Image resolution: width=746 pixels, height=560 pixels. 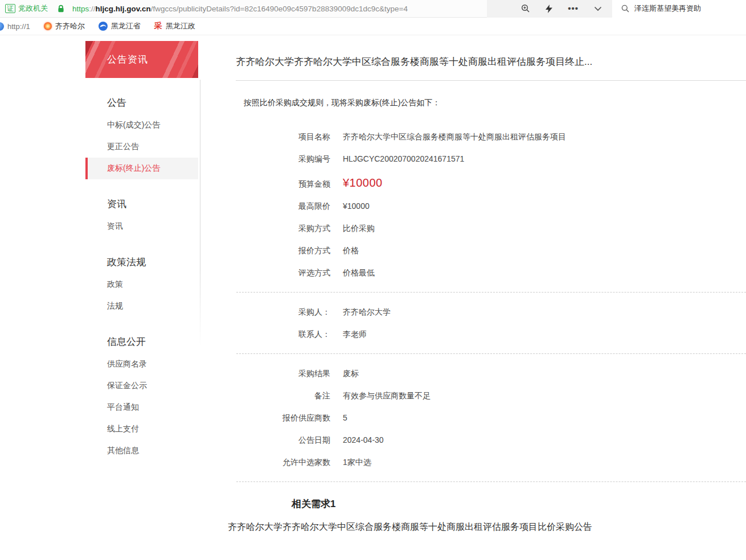 I want to click on field-label: 采购编号, so click(x=279, y=159).